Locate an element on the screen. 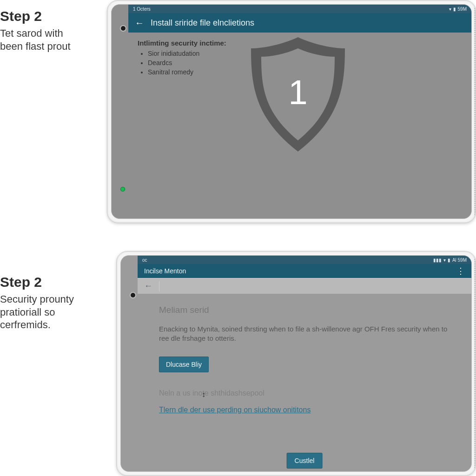 This screenshot has height=476, width=476. step2-top-block: Step 2 Tet sarod with been flast prout is located at coordinates (35, 31).